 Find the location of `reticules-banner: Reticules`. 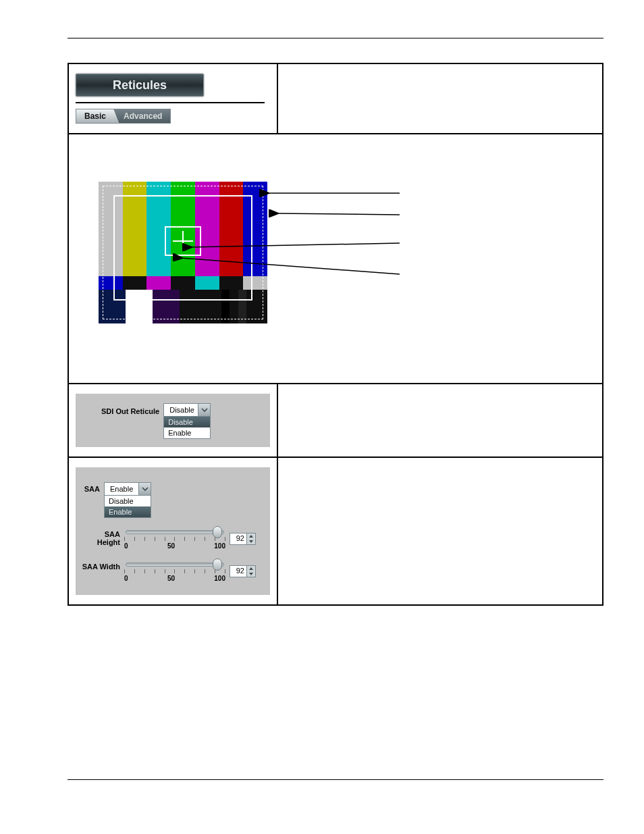

reticules-banner: Reticules is located at coordinates (140, 85).